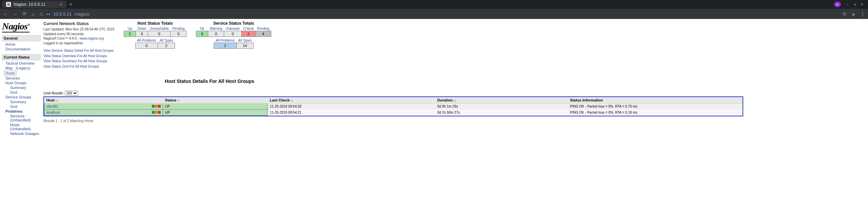 The height and width of the screenshot is (206, 868). I want to click on host-totals-header-up: Up, so click(130, 28).